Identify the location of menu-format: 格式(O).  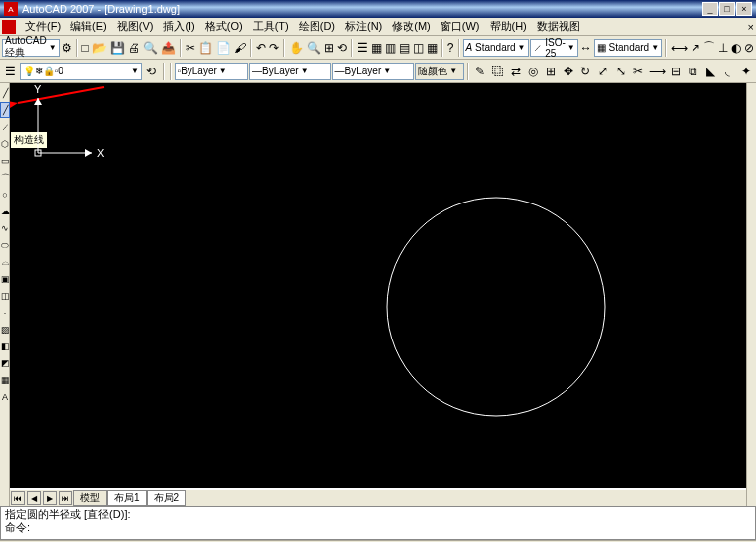
(224, 26).